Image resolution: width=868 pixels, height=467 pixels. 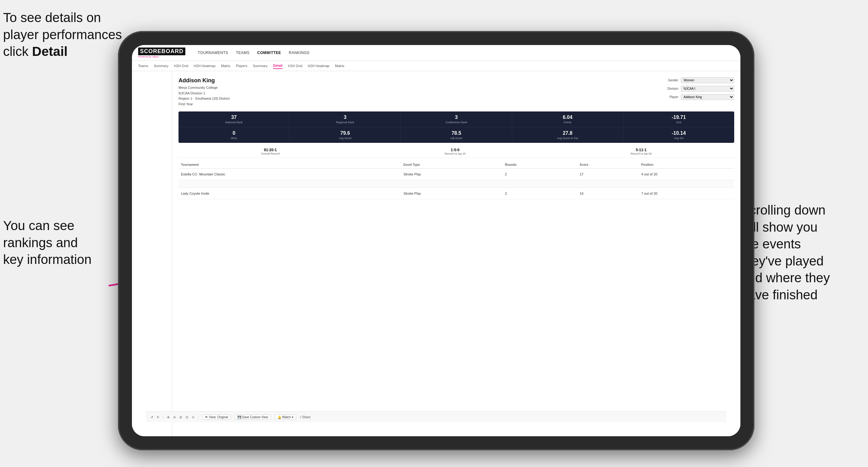 I want to click on top25-record-value: 1-5-0, so click(x=455, y=150).